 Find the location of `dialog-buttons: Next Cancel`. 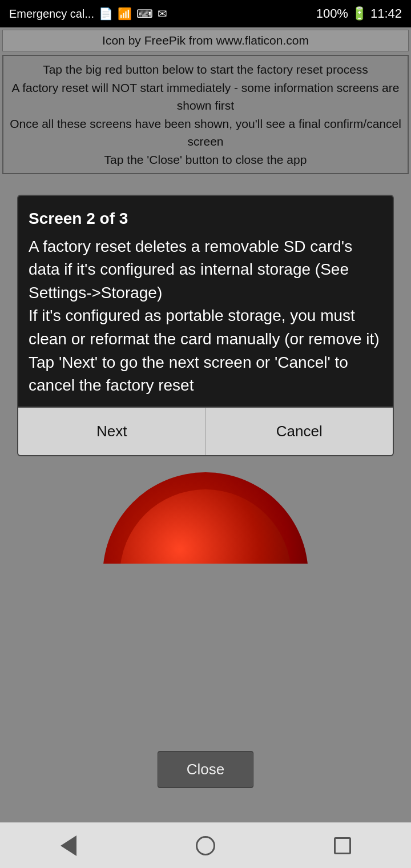

dialog-buttons: Next Cancel is located at coordinates (206, 431).